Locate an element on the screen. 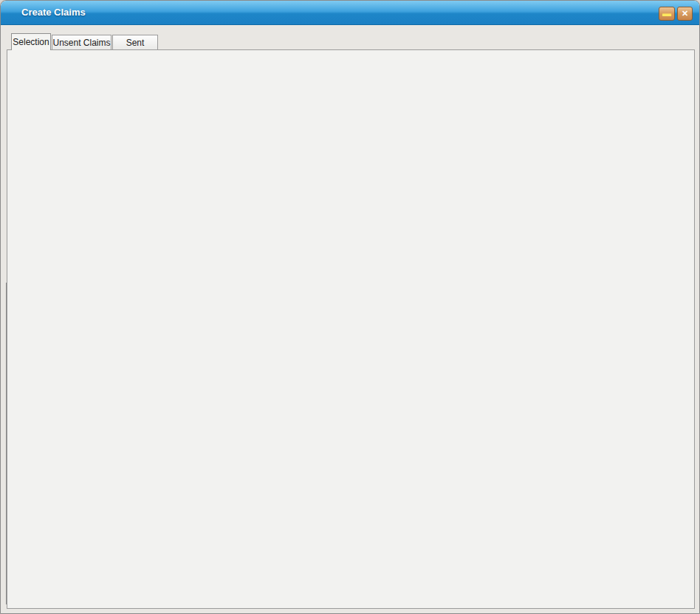 This screenshot has width=700, height=614. close-button: ✕ is located at coordinates (685, 13).